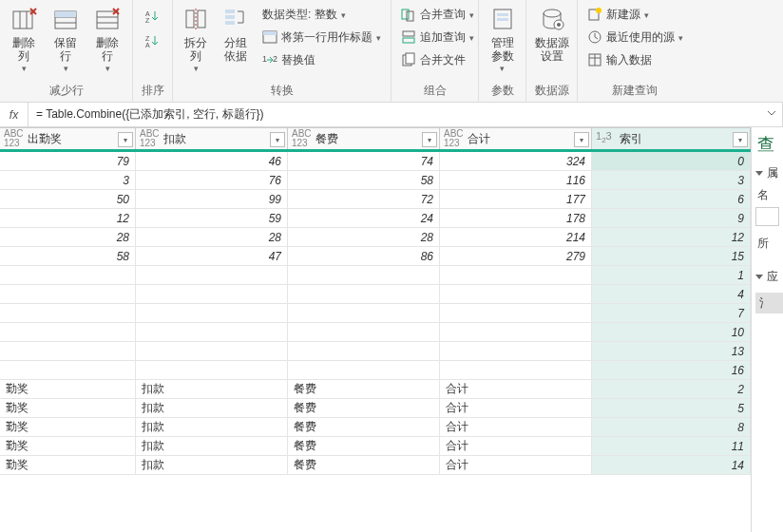 Image resolution: width=783 pixels, height=532 pixels. I want to click on enter-data-button: 输入数据, so click(635, 60).